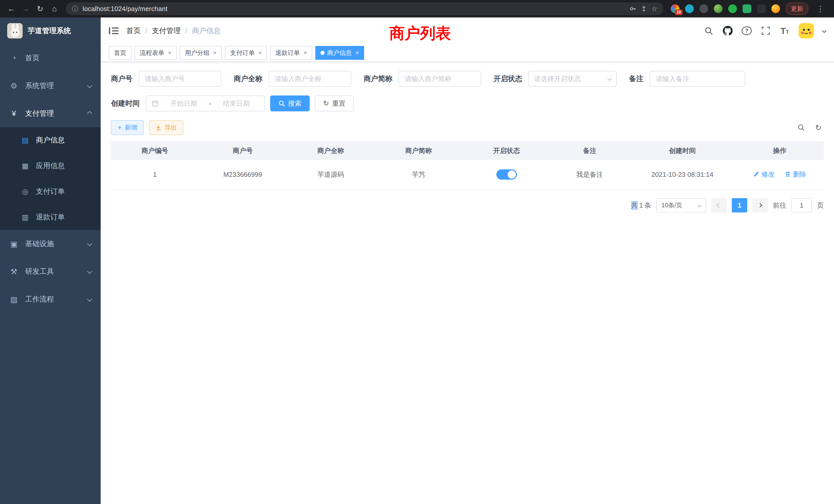 The image size is (834, 504). Describe the element at coordinates (167, 31) in the screenshot. I see `breadcrumb-payment: 支付管理` at that location.